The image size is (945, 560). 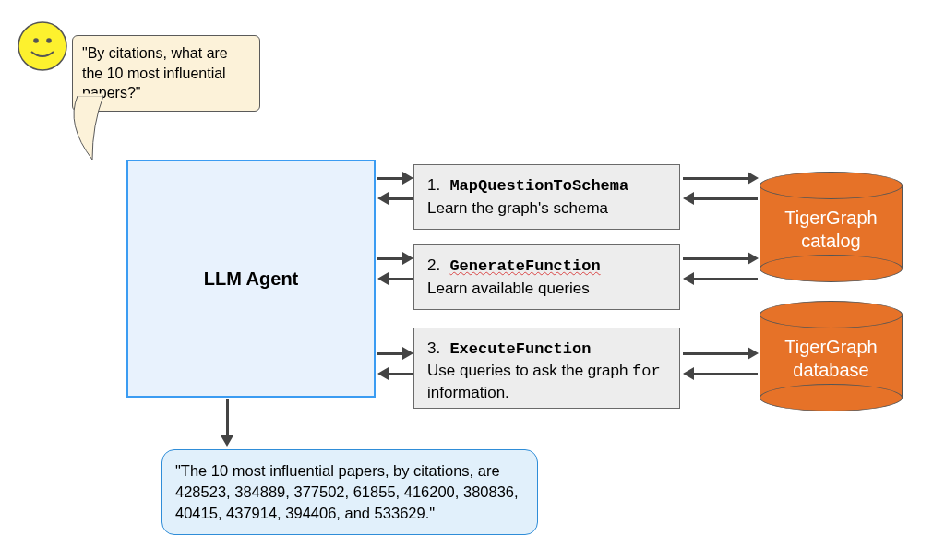 I want to click on output-bubble: "The 10 most influential papers, by cita…, so click(x=350, y=493).